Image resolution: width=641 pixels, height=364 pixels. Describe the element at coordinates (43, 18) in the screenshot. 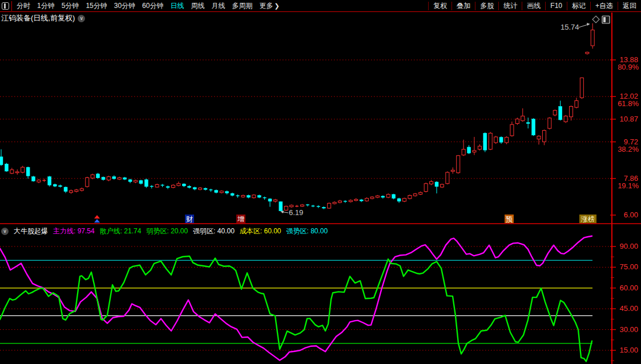

I see `stock-title-row: 江钨装备(日线,前复权) ∨` at that location.